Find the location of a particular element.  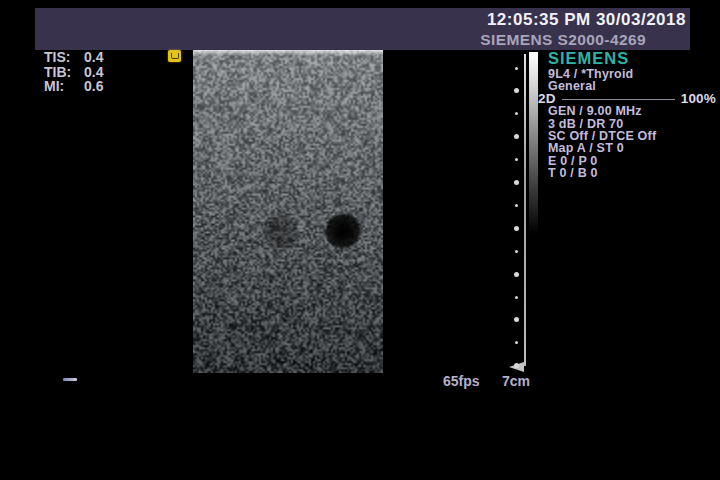

probe-orientation-notch is located at coordinates (175, 56).